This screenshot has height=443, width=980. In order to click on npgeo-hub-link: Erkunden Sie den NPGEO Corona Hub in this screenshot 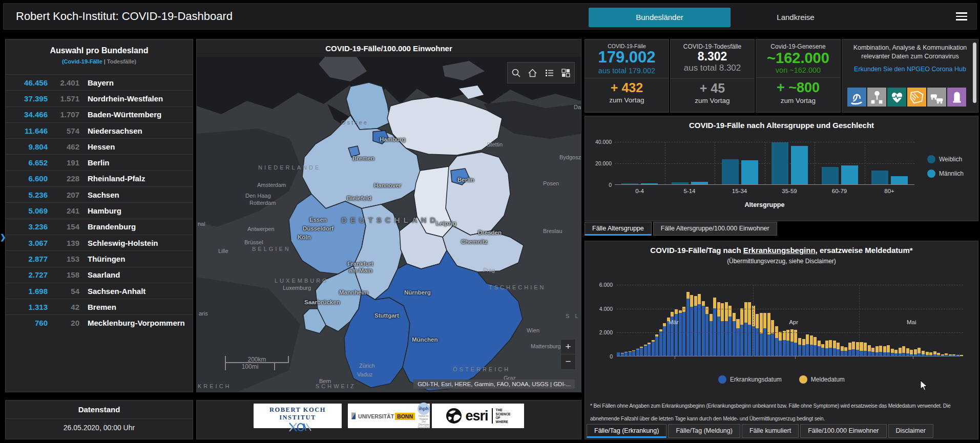, I will do `click(910, 69)`.